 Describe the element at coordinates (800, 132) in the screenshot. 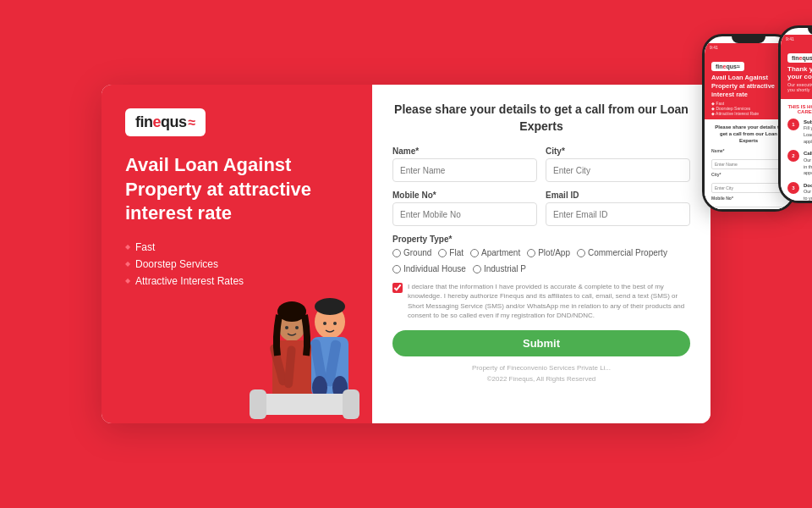

I see `step-1: 1 Submit the form Fill your basic detail…` at that location.